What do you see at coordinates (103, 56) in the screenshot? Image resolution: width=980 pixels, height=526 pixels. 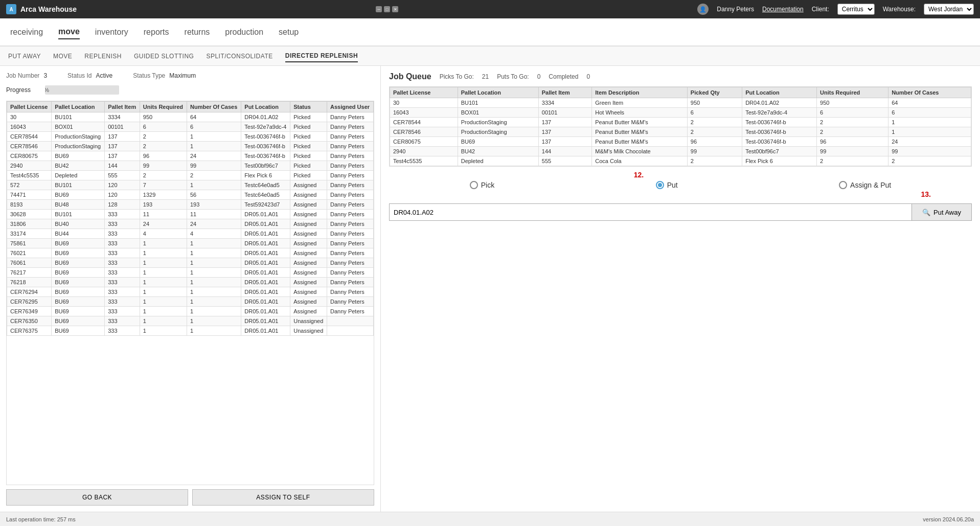 I see `subnav-replenish: REPLENISH` at bounding box center [103, 56].